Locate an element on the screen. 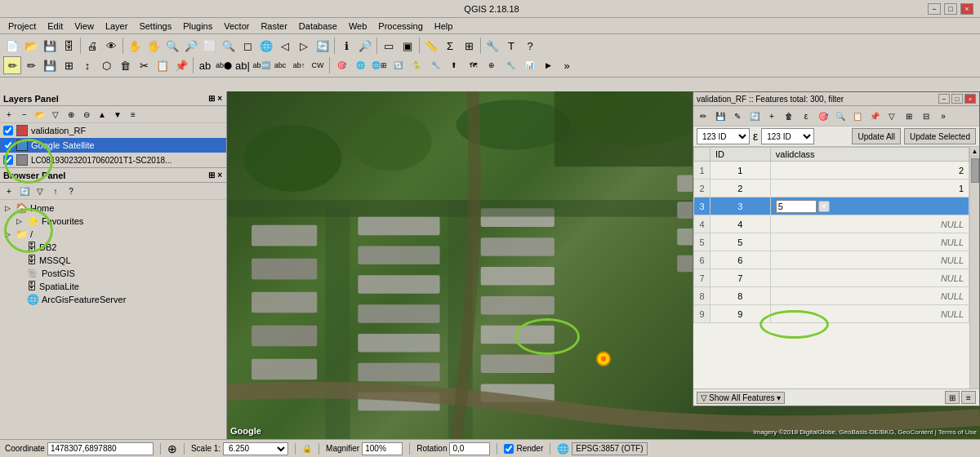 This screenshot has width=980, height=457. browser-filter-button: ▽ is located at coordinates (40, 191).